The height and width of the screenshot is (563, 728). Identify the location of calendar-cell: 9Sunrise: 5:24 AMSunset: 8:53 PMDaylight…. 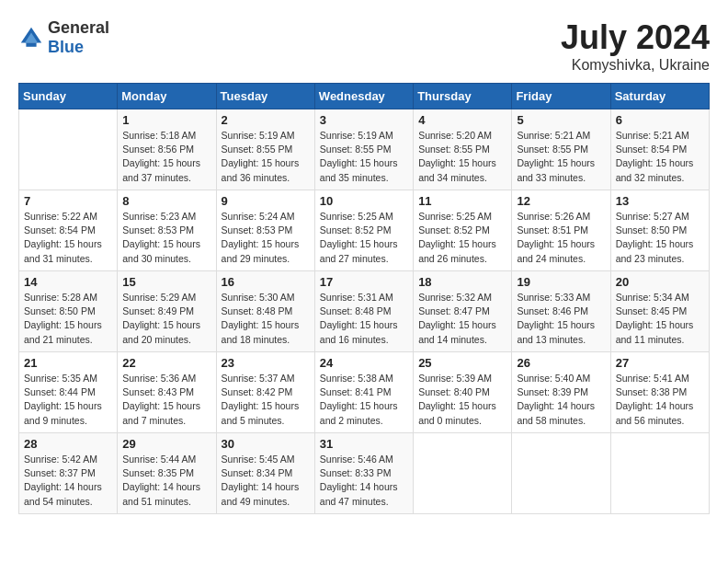
(265, 231).